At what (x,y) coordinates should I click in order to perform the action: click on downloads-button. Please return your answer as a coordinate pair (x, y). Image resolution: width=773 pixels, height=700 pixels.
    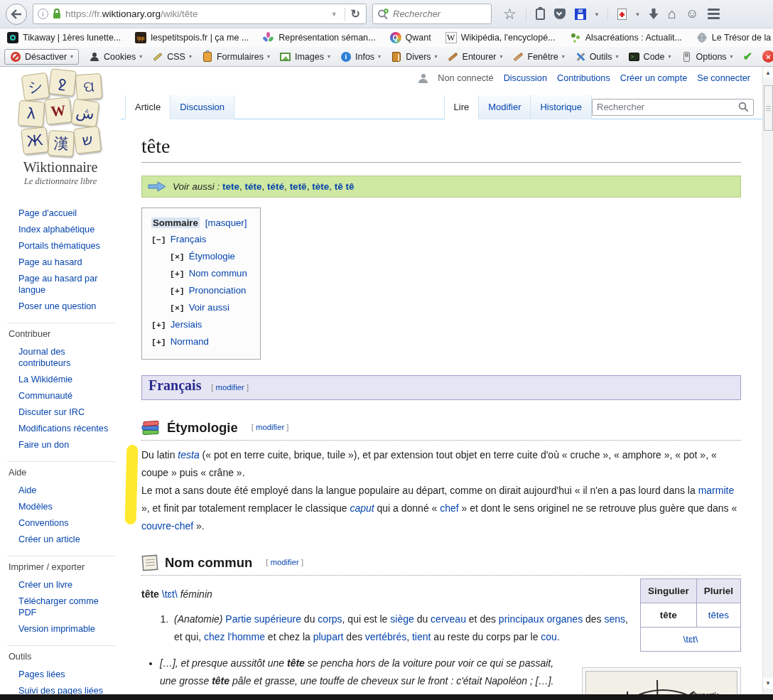
    Looking at the image, I should click on (654, 14).